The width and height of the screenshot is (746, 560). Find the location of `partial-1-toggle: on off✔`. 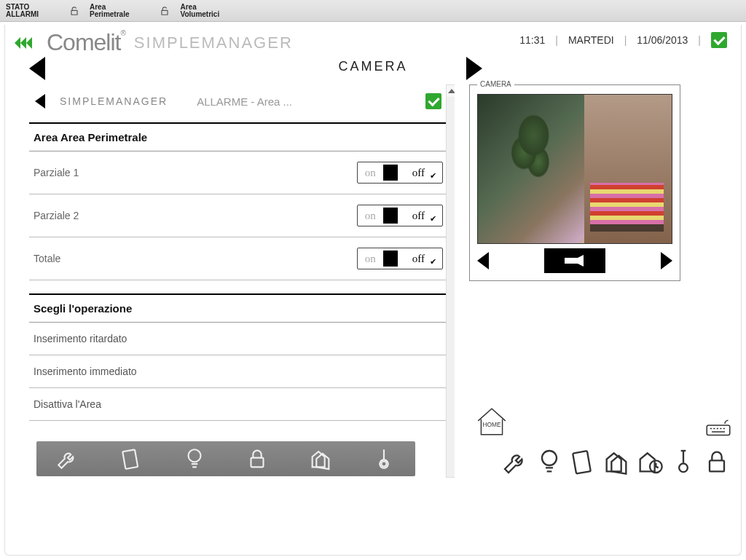

partial-1-toggle: on off✔ is located at coordinates (400, 173).